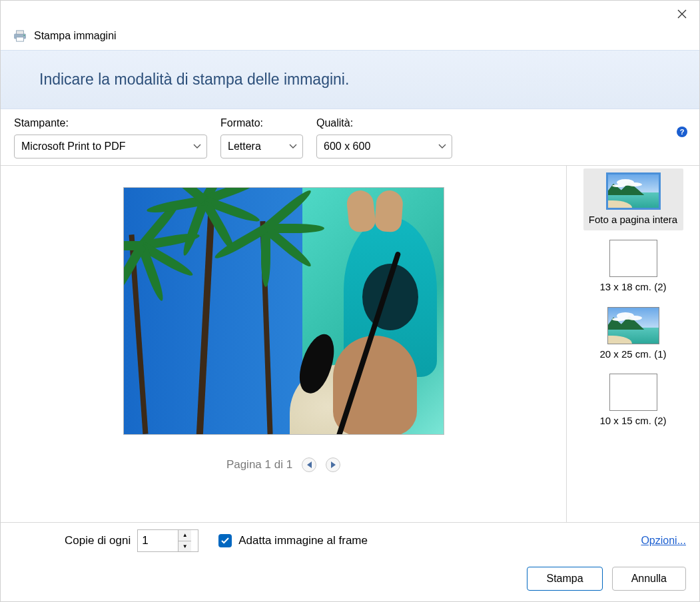  Describe the element at coordinates (225, 541) in the screenshot. I see `fit-frame-checkbox` at that location.